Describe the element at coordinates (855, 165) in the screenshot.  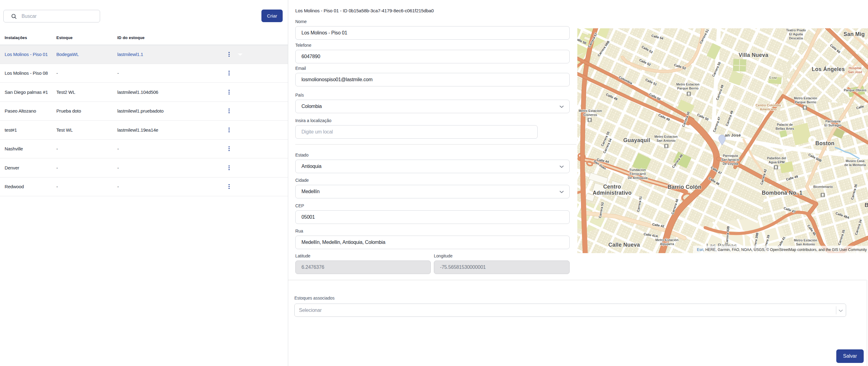
I see `svg-text: de la Memoria` at that location.